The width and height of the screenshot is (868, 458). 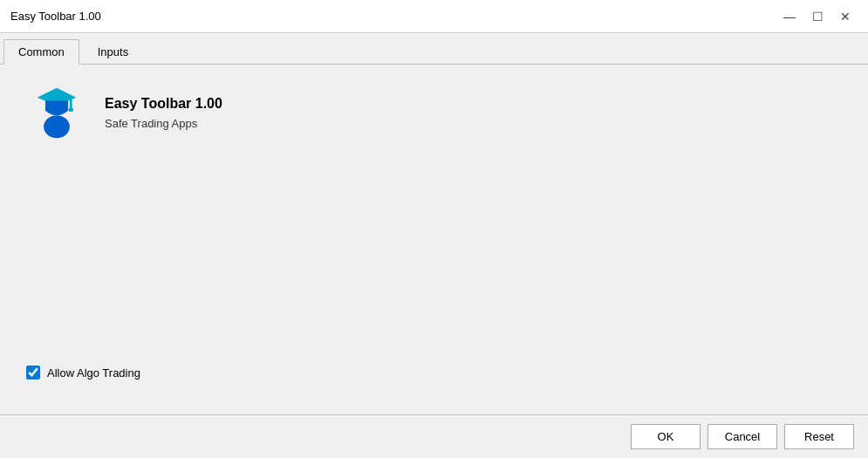 I want to click on allow-algo-trading-label: Allow Algo Trading, so click(x=94, y=373).